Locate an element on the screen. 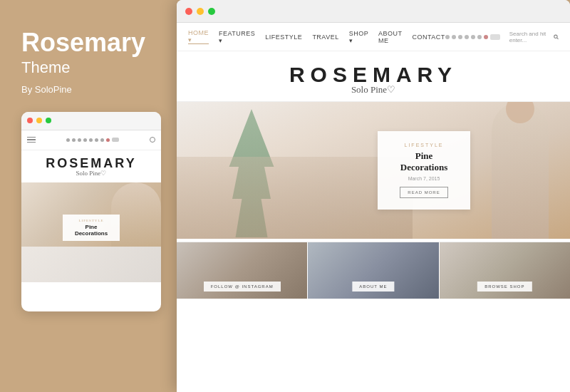 The width and height of the screenshot is (570, 392). site-logo-script: Solo Pine♡ is located at coordinates (373, 90).